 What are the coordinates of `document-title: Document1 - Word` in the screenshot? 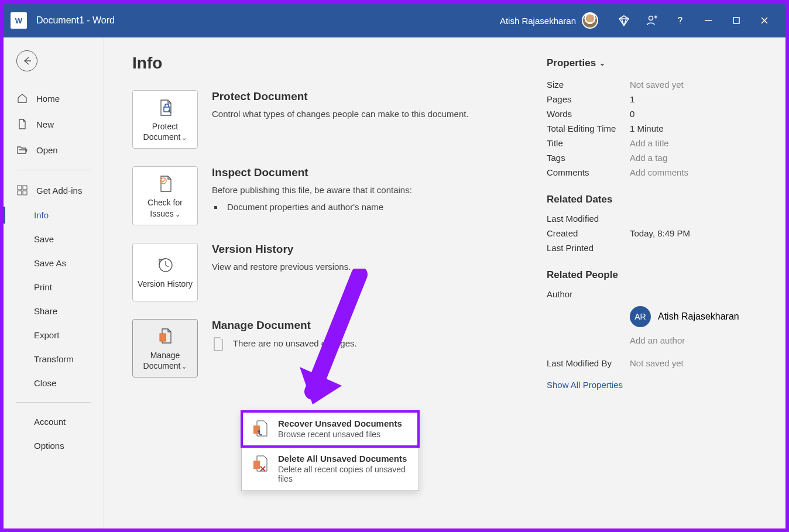 It's located at (76, 20).